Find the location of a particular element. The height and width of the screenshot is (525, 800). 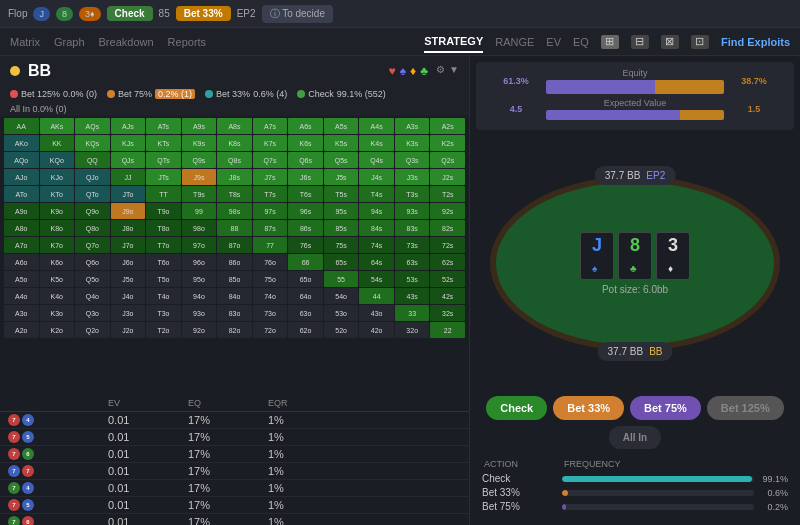

grid-cell-73o: 73o is located at coordinates (270, 313).